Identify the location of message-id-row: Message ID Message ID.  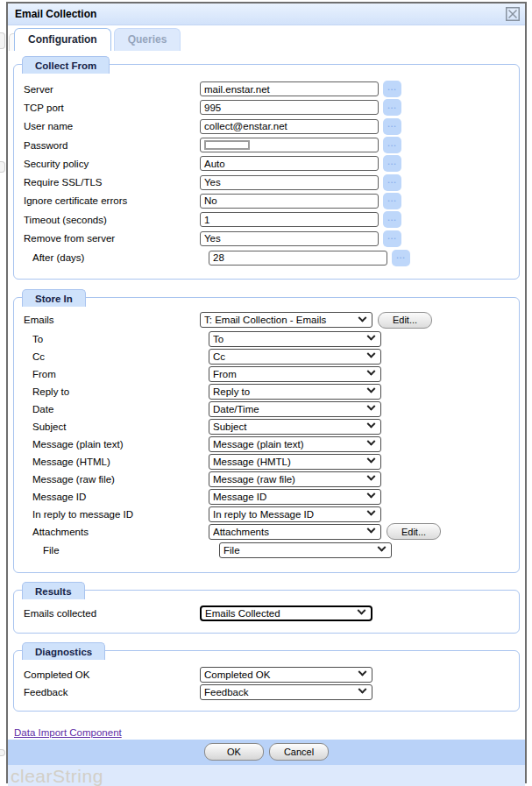
(266, 497).